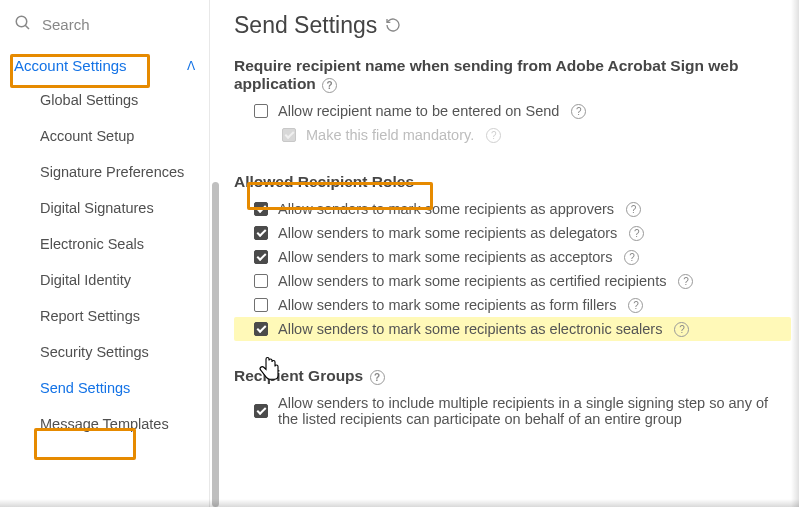  What do you see at coordinates (104, 208) in the screenshot?
I see `sidebar-item-digital-signatures: Digital Signatures` at bounding box center [104, 208].